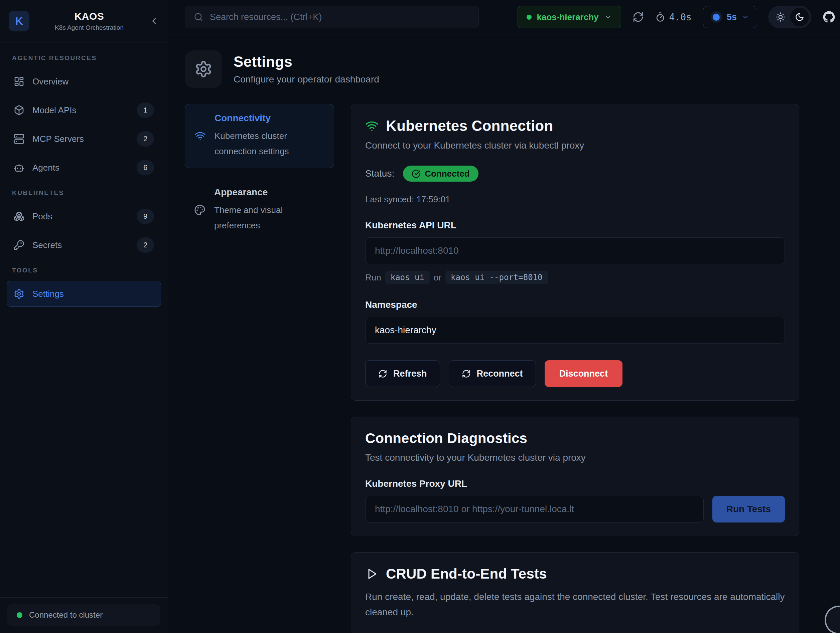  I want to click on card-title: Connection Diagnostics, so click(575, 438).